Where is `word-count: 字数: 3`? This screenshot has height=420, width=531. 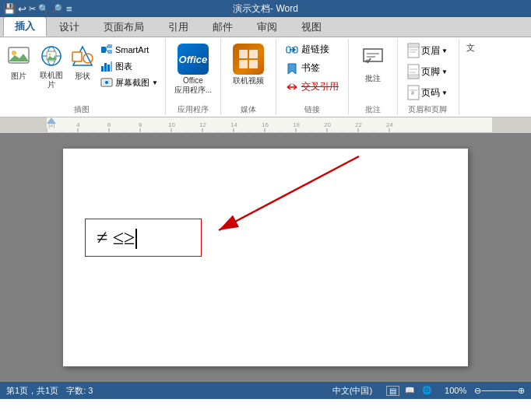 word-count: 字数: 3 is located at coordinates (79, 390).